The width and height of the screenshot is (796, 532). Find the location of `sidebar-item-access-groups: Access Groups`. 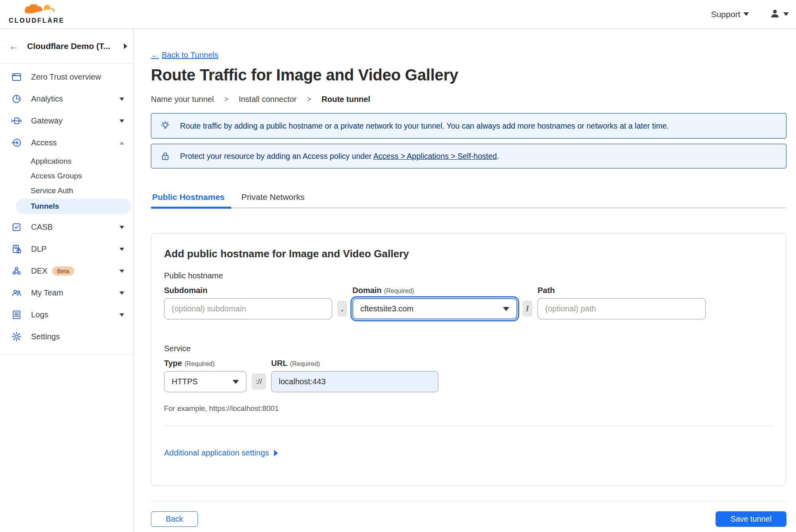

sidebar-item-access-groups: Access Groups is located at coordinates (66, 176).